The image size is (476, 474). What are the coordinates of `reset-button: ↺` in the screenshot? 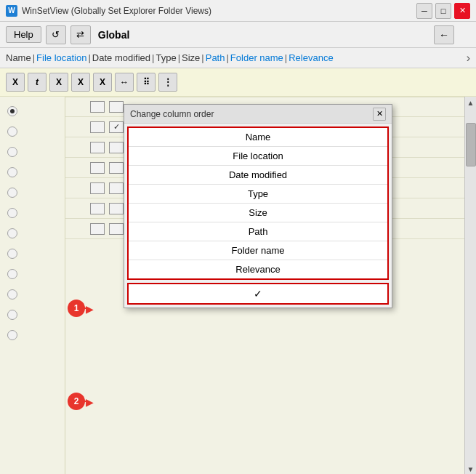 It's located at (56, 35).